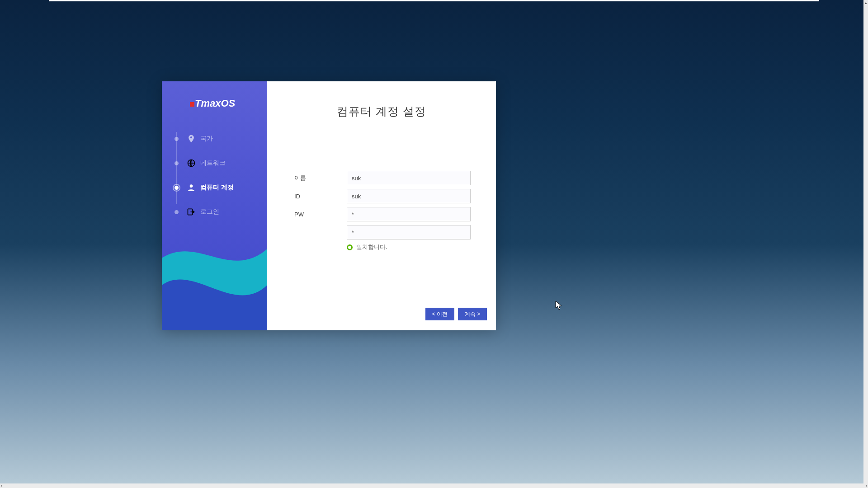  What do you see at coordinates (409, 196) in the screenshot?
I see `id-input` at bounding box center [409, 196].